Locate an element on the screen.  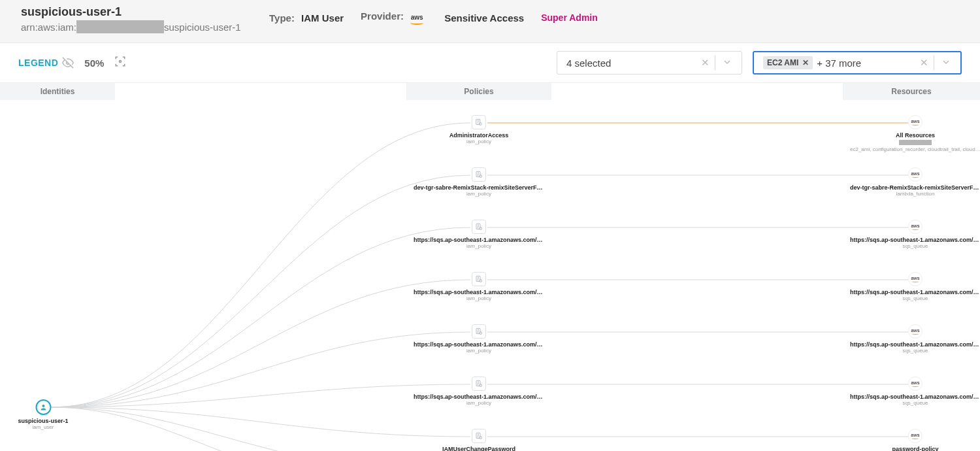
policy-name: AdministratorAccess is located at coordinates (480, 135).